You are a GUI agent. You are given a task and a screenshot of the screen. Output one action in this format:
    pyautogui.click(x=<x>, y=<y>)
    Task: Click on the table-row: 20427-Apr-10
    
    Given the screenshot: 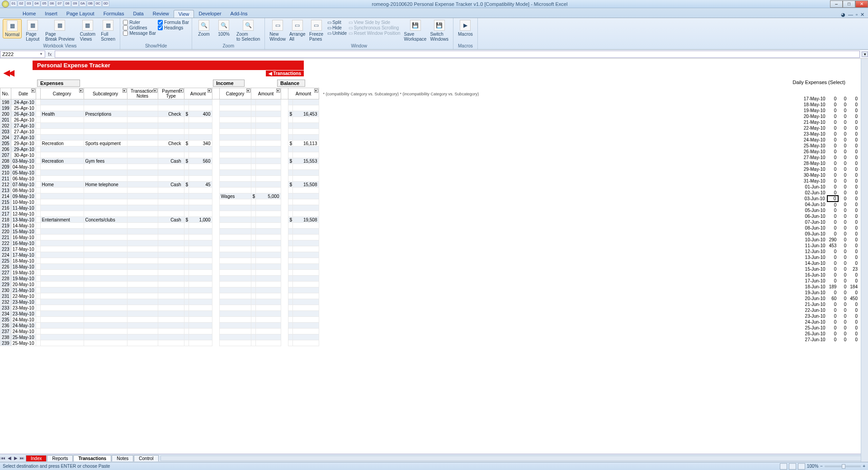 What is the action you would take?
    pyautogui.click(x=241, y=137)
    